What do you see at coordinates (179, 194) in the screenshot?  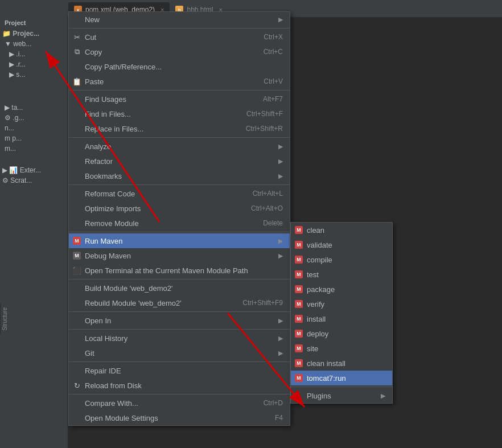 I see `menu-item-reformat-code: Reformat Code Ctrl+Alt+L` at bounding box center [179, 194].